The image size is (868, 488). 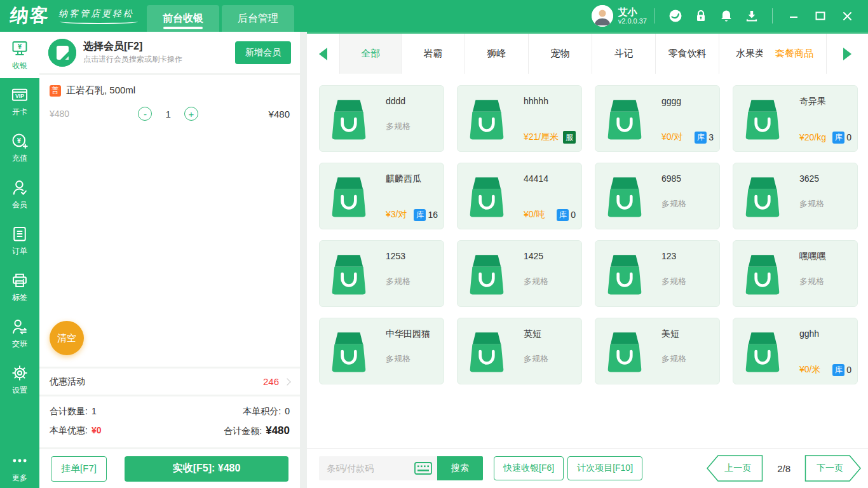 I want to click on product-card: 美短 多规格, so click(x=657, y=351).